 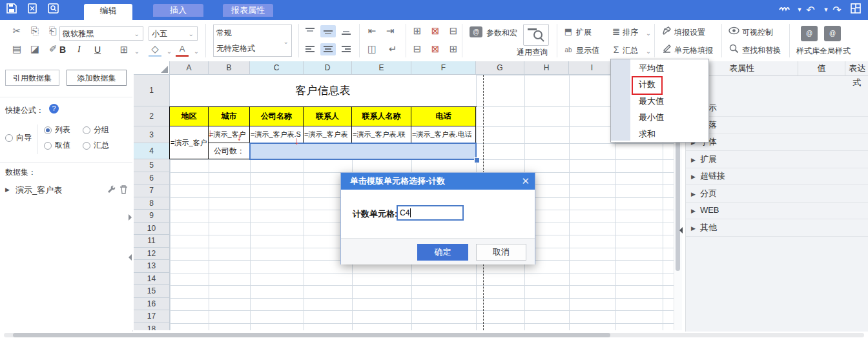 I want to click on merge-cell-icon: ◫, so click(x=372, y=49).